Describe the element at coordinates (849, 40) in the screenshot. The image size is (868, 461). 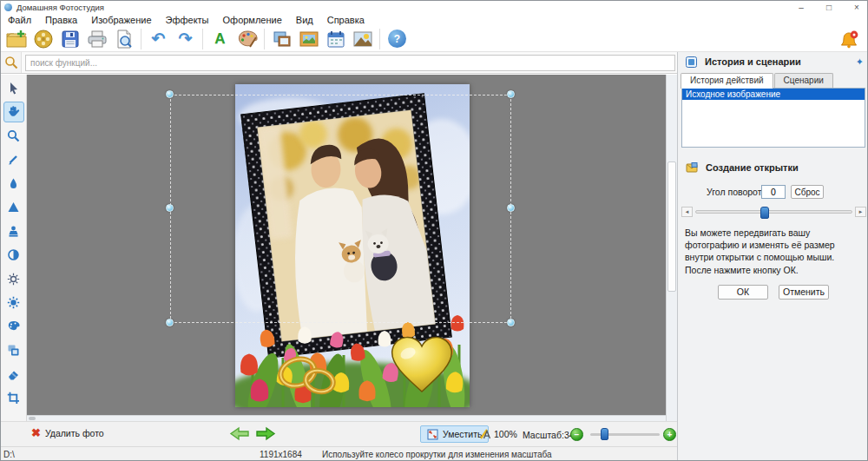
I see `notification-bell-button` at that location.